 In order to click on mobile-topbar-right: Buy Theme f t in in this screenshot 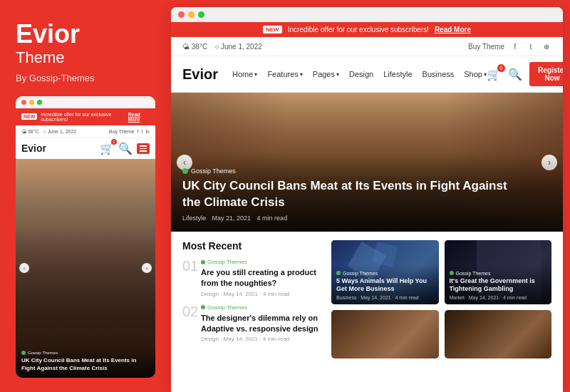, I will do `click(130, 131)`.